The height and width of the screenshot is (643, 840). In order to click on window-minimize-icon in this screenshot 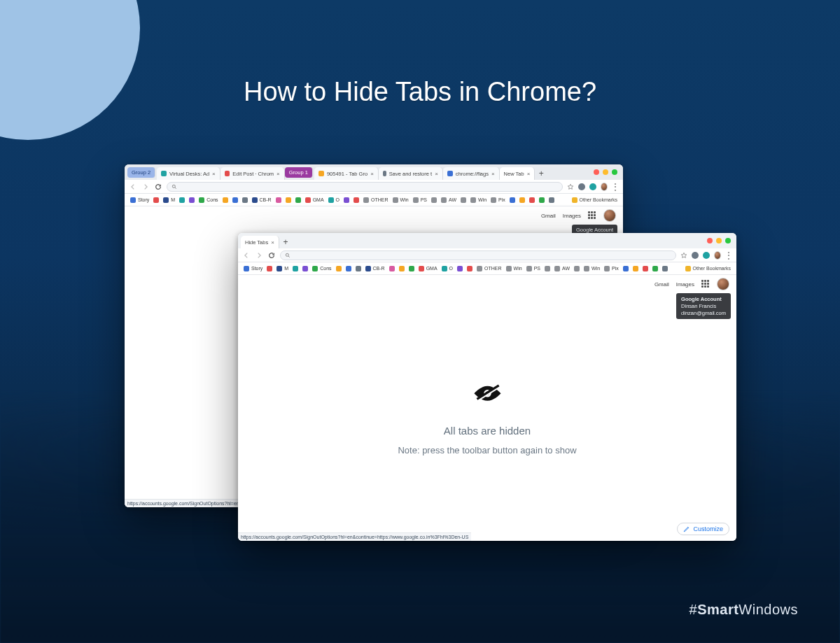, I will do `click(606, 172)`.